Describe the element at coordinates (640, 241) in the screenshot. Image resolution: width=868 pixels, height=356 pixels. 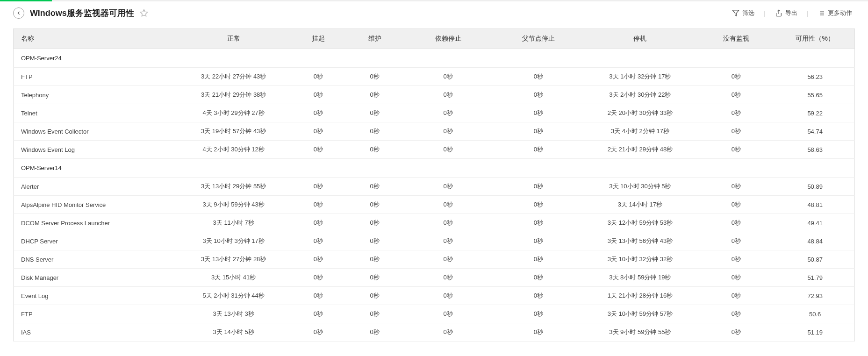
I see `cell-down: 3天 13小时 56分钟 43秒` at that location.